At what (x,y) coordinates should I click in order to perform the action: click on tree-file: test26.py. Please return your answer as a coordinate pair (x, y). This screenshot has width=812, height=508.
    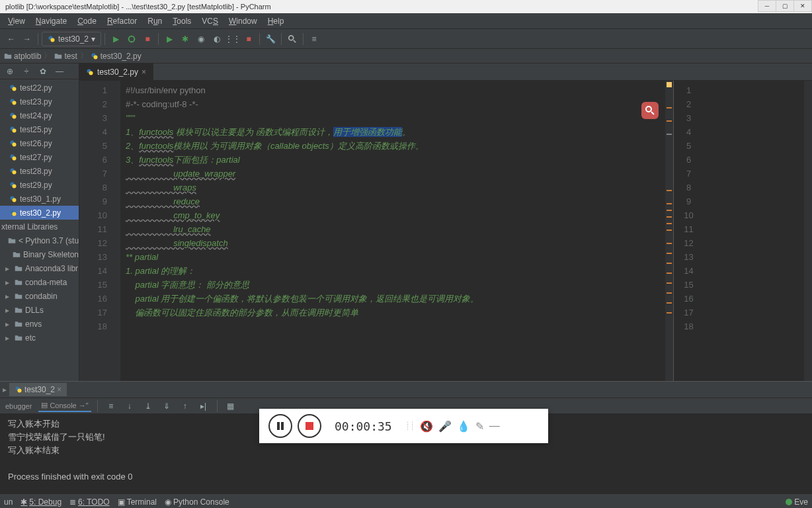
    Looking at the image, I should click on (40, 143).